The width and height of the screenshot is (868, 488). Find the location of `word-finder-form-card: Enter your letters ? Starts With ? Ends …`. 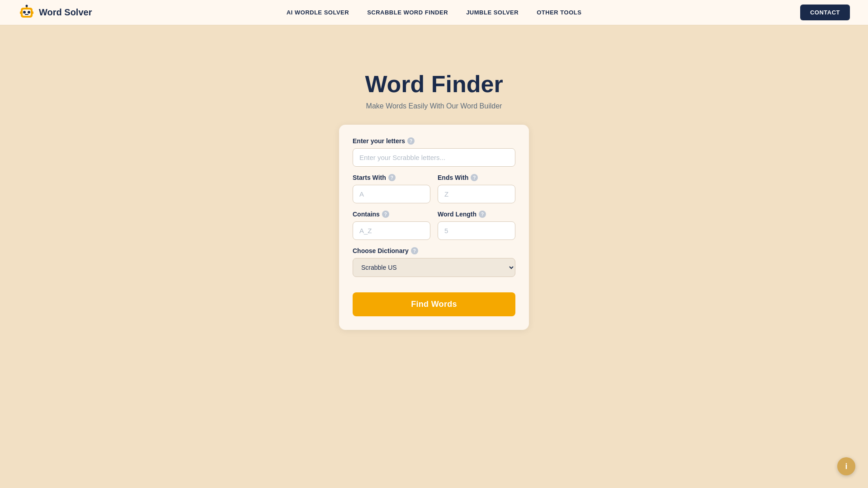

word-finder-form-card: Enter your letters ? Starts With ? Ends … is located at coordinates (434, 227).